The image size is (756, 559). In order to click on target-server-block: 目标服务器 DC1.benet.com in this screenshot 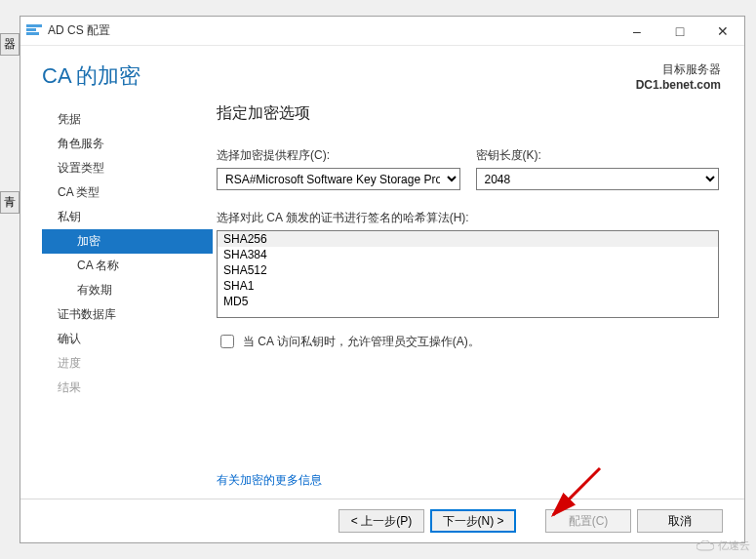, I will do `click(679, 76)`.